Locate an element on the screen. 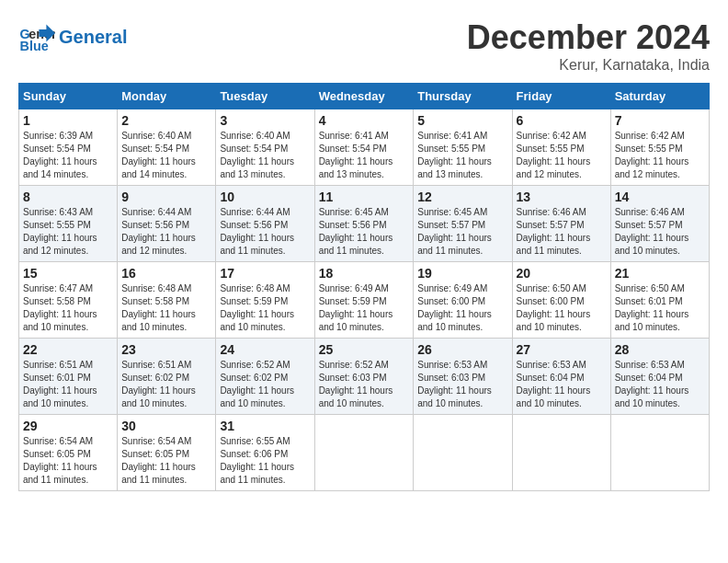 Image resolution: width=728 pixels, height=563 pixels. calendar-cell: 6Sunrise: 6:42 AMSunset: 5:55 PMDaylight… is located at coordinates (561, 147).